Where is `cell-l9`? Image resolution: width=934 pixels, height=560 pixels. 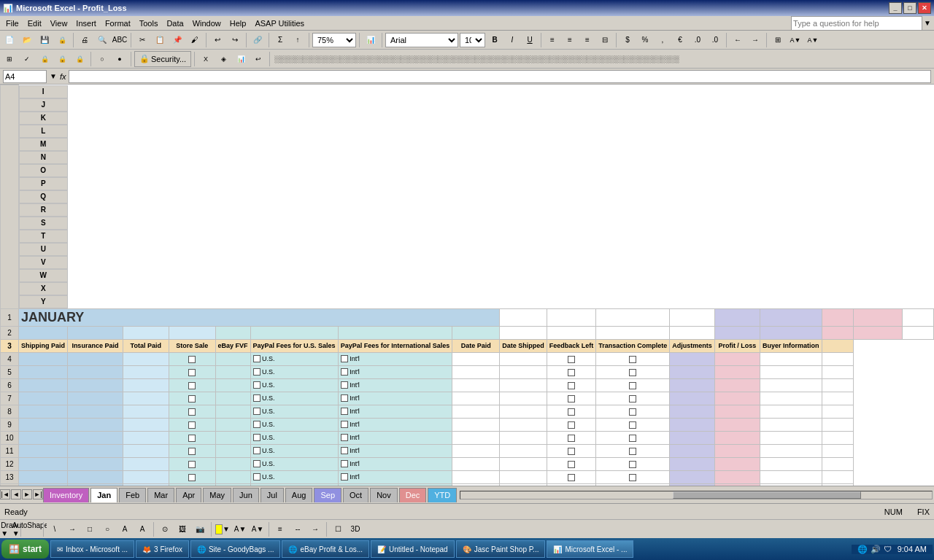 cell-l9 is located at coordinates (192, 424).